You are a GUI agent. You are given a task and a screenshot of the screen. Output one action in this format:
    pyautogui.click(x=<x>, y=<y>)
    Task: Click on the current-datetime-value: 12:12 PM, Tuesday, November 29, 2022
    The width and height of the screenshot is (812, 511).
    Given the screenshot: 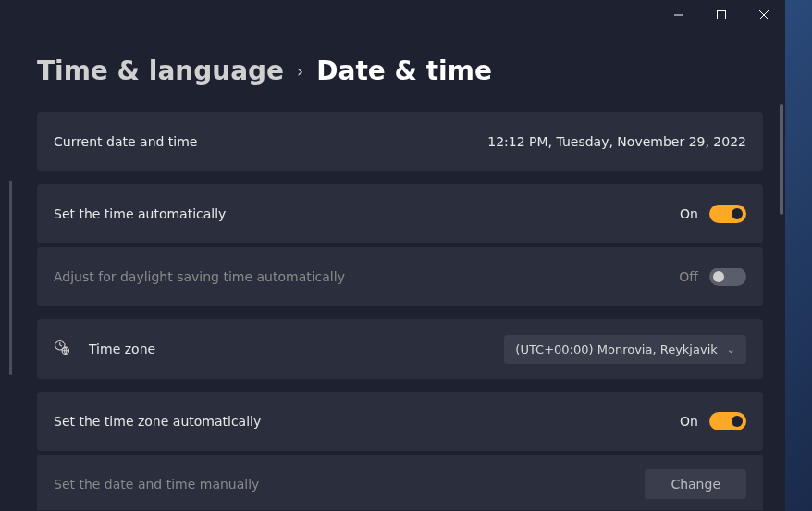 What is the action you would take?
    pyautogui.click(x=617, y=142)
    